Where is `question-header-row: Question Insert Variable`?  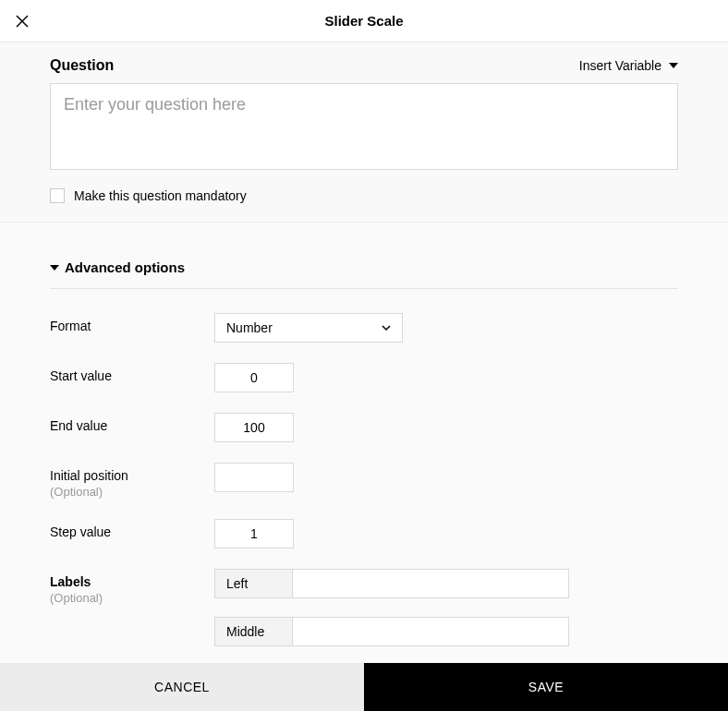 question-header-row: Question Insert Variable is located at coordinates (364, 66).